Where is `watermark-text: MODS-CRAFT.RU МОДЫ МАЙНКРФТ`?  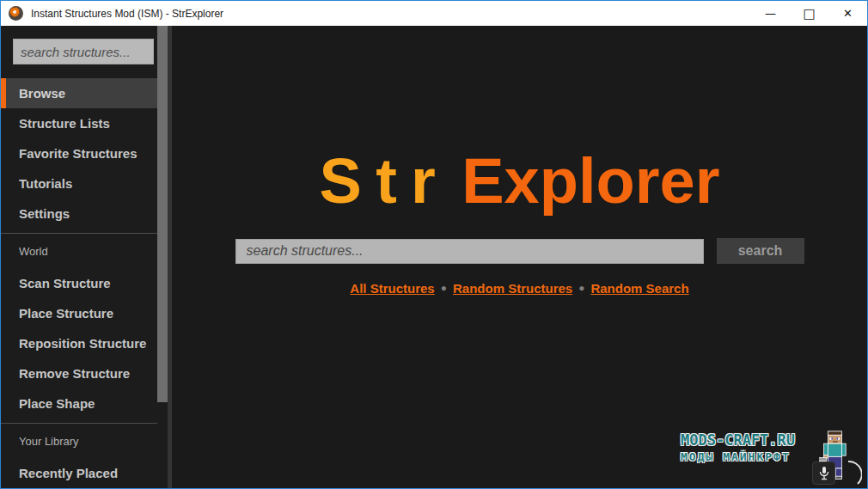 watermark-text: MODS-CRAFT.RU МОДЫ МАЙНКРФТ is located at coordinates (737, 447).